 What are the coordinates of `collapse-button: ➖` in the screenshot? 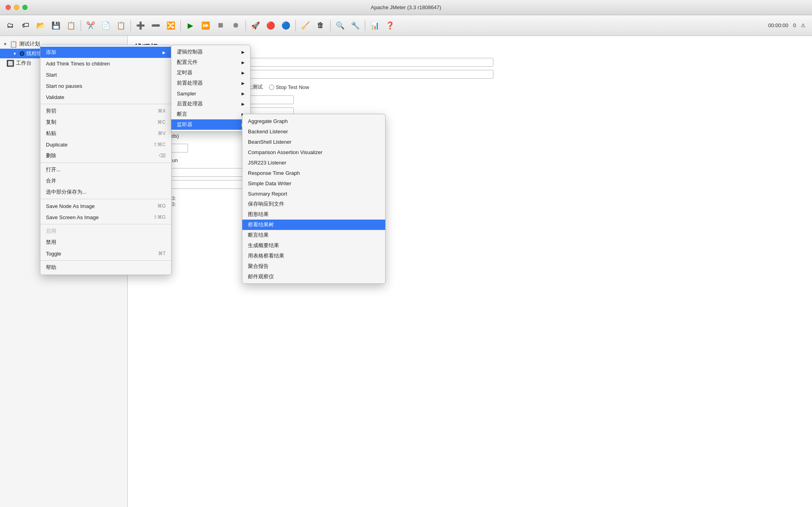 It's located at (156, 26).